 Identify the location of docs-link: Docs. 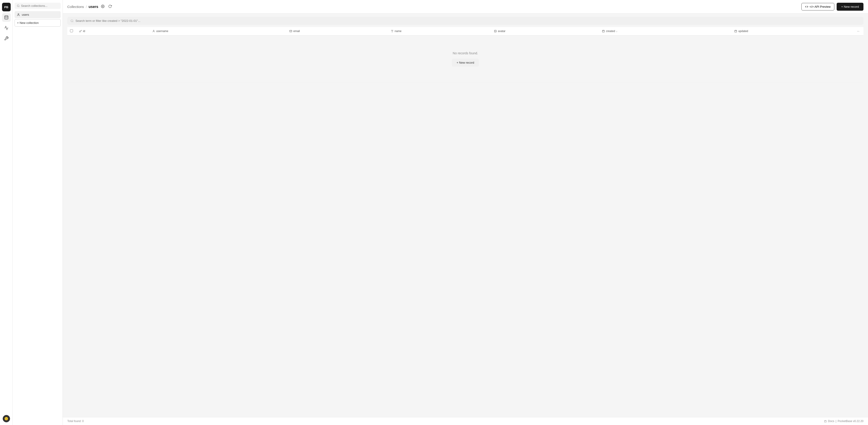
(831, 421).